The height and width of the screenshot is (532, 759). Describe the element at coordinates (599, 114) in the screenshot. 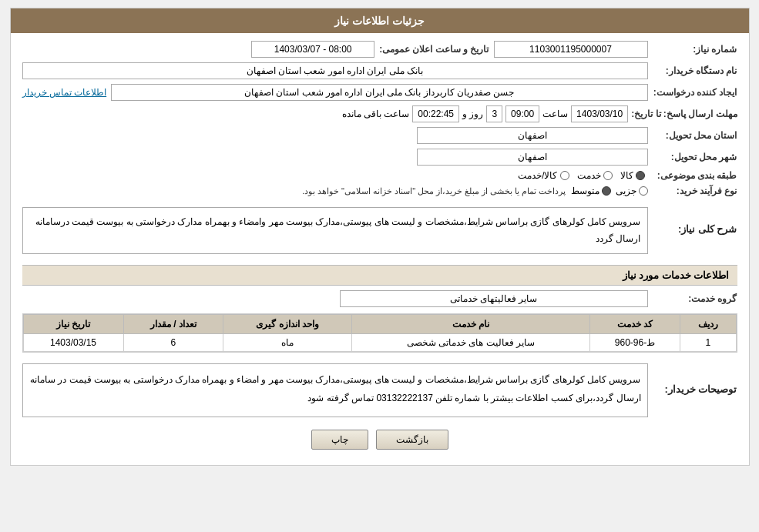

I see `response-date: 1403/03/10` at that location.